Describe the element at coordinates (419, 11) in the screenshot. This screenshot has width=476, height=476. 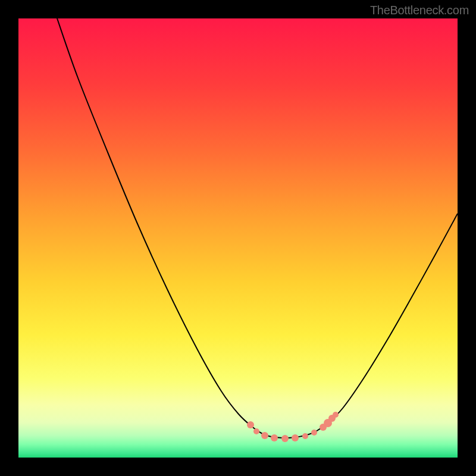
I see `watermark-text: TheBottleneck.com` at that location.